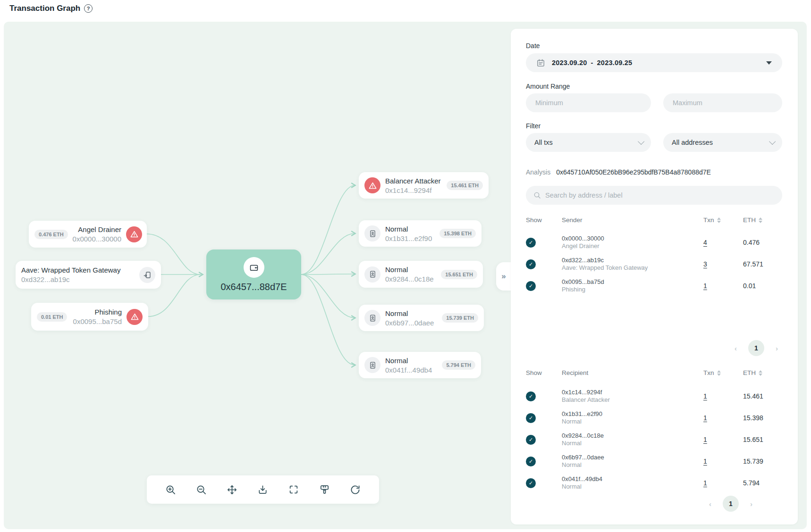 The image size is (811, 532). What do you see at coordinates (232, 490) in the screenshot?
I see `move-icon` at bounding box center [232, 490].